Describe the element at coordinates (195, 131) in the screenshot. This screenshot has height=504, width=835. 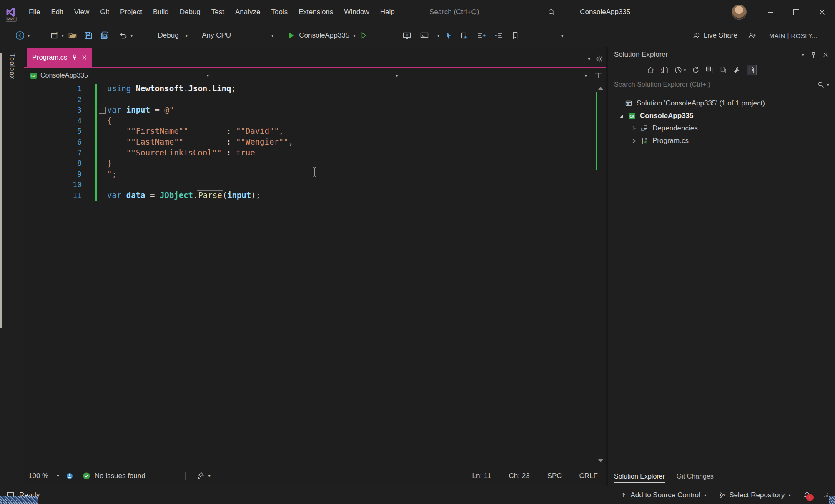
I see `code-line: ""FirstName"" : ""David"",` at that location.